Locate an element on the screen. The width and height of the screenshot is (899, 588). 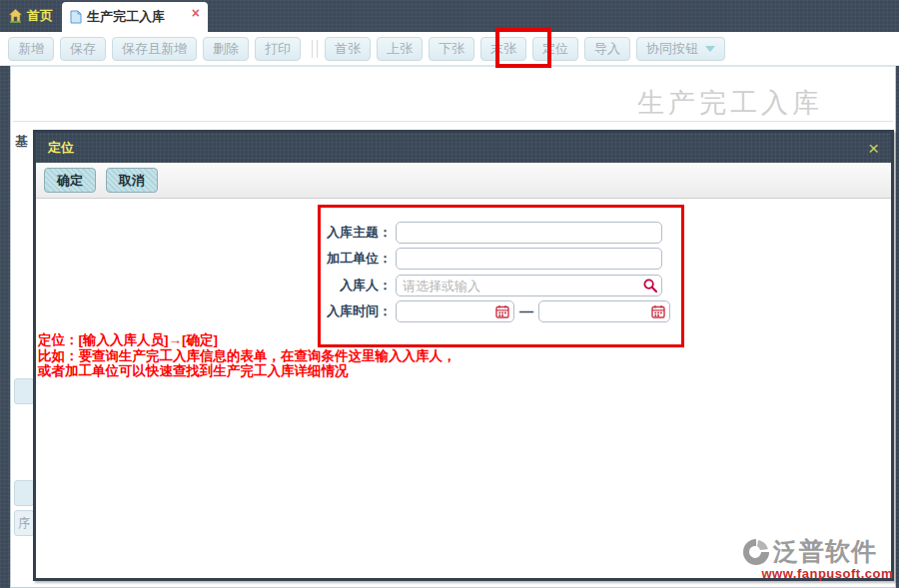
processing-unit-field-wrap is located at coordinates (529, 259).